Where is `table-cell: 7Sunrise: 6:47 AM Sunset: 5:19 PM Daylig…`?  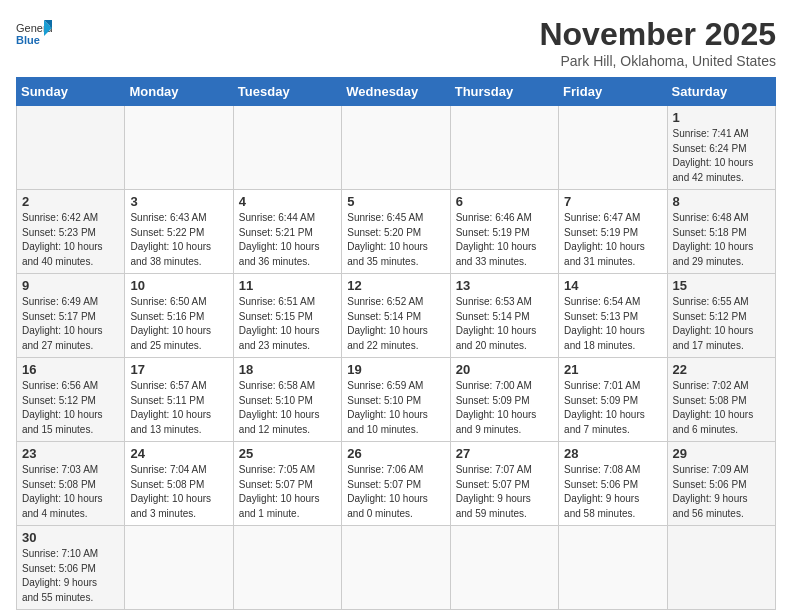 table-cell: 7Sunrise: 6:47 AM Sunset: 5:19 PM Daylig… is located at coordinates (613, 232).